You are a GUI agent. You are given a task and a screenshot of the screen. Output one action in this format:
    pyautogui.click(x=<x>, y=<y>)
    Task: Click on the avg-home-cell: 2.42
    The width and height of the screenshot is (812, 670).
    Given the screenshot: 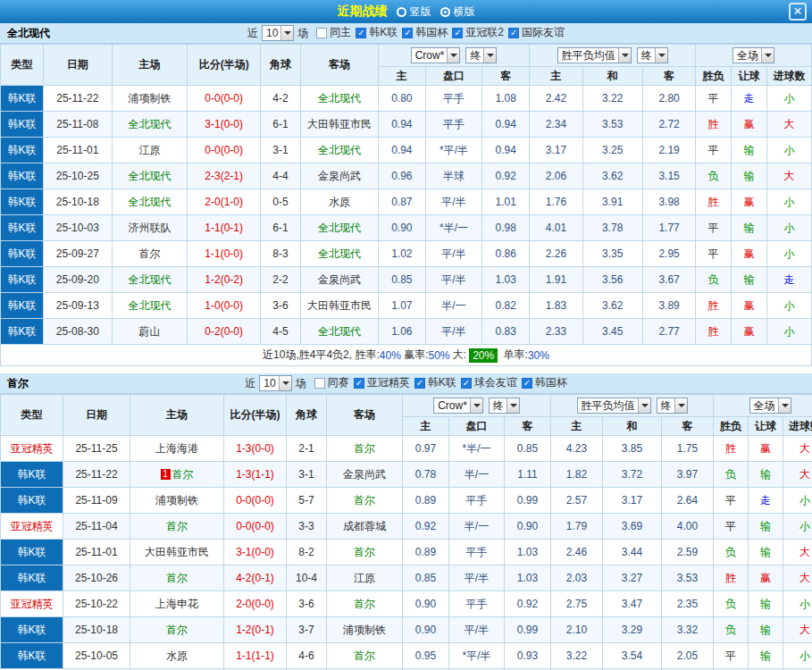 What is the action you would take?
    pyautogui.click(x=556, y=98)
    